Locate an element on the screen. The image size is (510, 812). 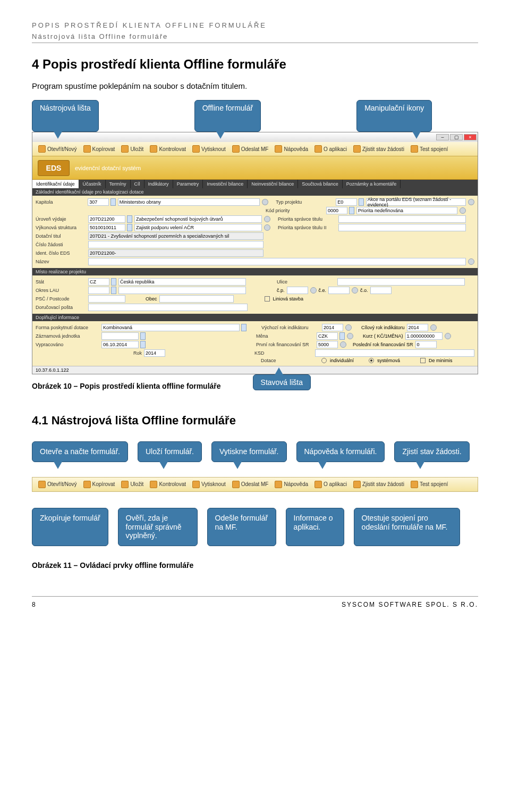
open-button-2: Otevřít/Nový is located at coordinates (57, 484).